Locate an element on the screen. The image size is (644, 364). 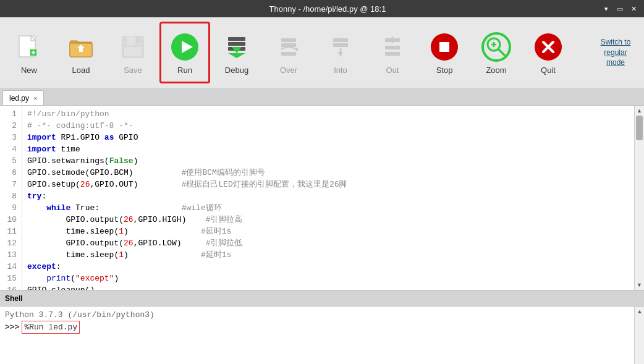
out-label: Out is located at coordinates (393, 70).